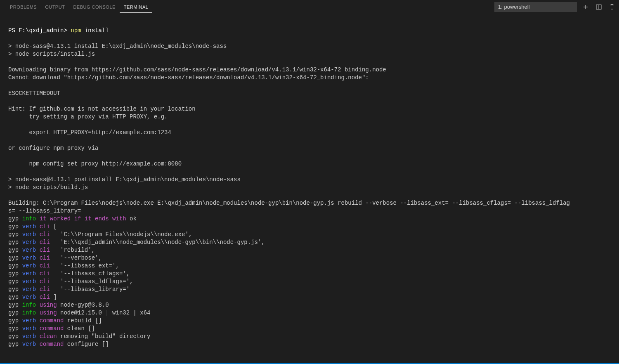  What do you see at coordinates (53, 148) in the screenshot?
I see `terminal-line: or configure npm proxy via` at bounding box center [53, 148].